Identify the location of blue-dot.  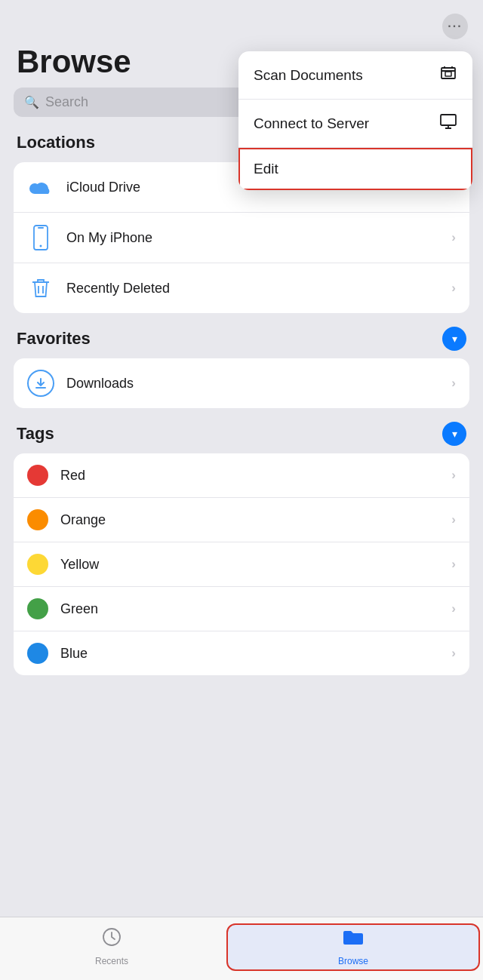
(38, 653).